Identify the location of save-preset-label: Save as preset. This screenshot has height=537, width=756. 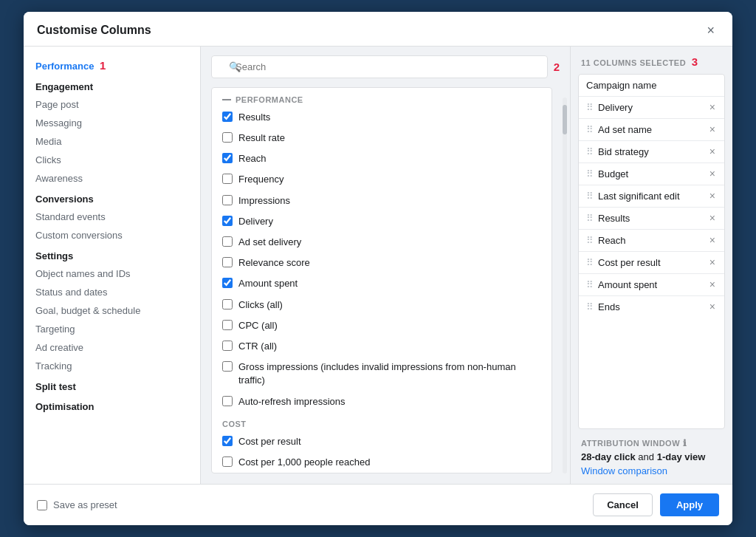
(86, 505).